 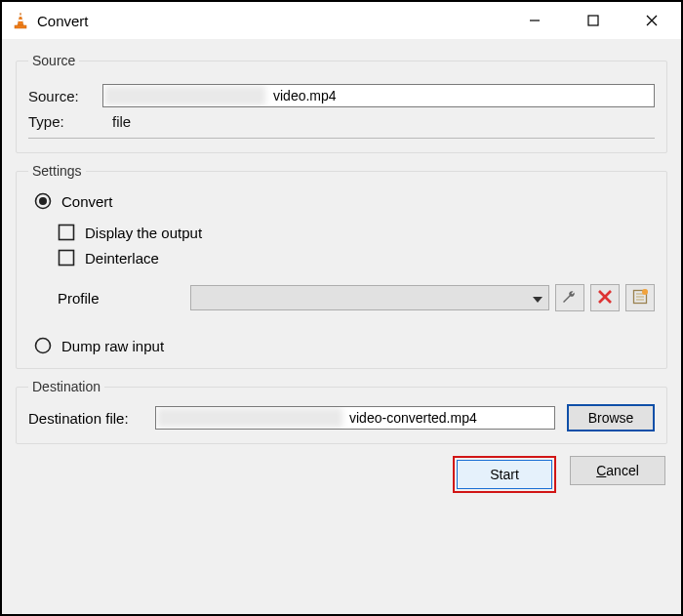 What do you see at coordinates (88, 201) in the screenshot?
I see `convert-label: Convert` at bounding box center [88, 201].